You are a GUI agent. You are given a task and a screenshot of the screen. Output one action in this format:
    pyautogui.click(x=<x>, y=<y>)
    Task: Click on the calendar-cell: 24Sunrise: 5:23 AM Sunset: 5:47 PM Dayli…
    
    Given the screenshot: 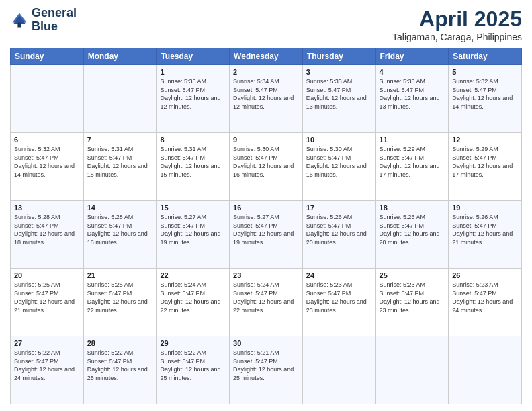 What is the action you would take?
    pyautogui.click(x=339, y=302)
    